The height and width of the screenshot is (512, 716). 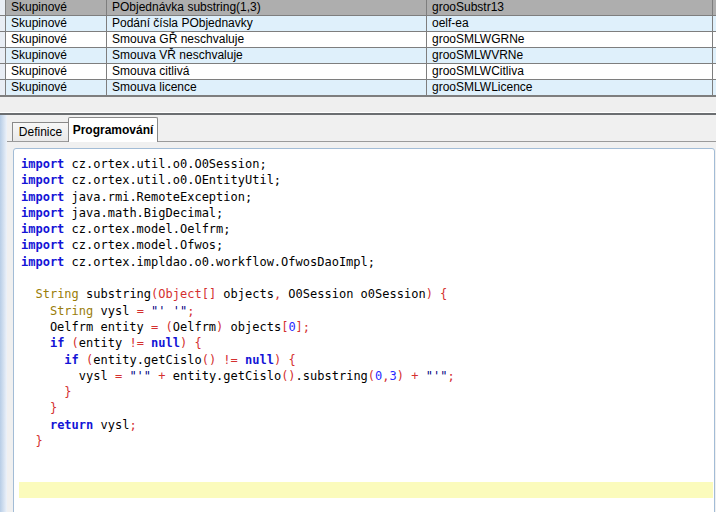 What do you see at coordinates (358, 24) in the screenshot?
I see `table-row: SkupinovéPodání čísla PObjednavkyoelf-ea` at bounding box center [358, 24].